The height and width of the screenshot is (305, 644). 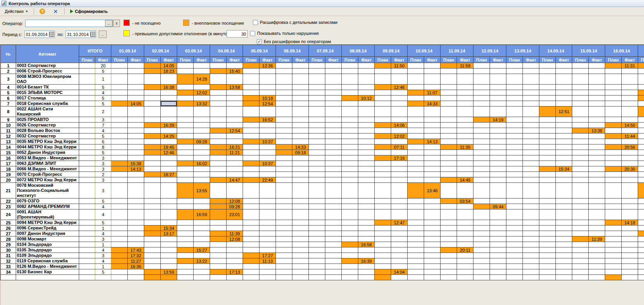 I want to click on total-fact-cell: 2, so click(x=103, y=175).